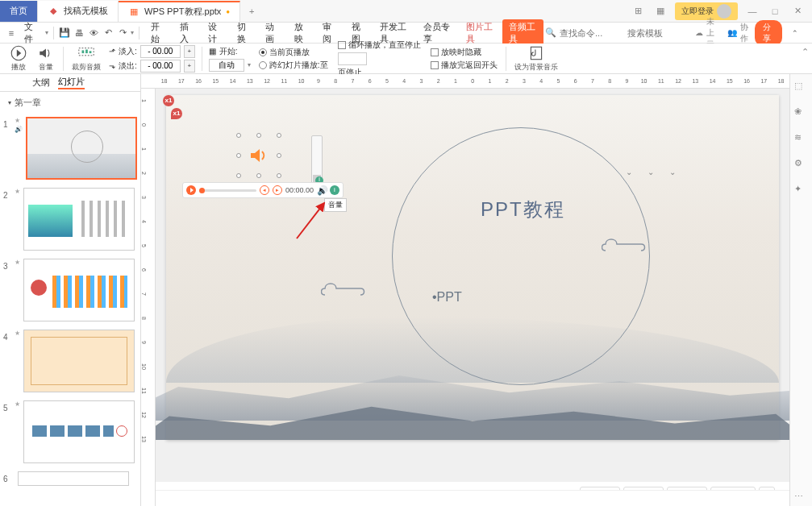 This screenshot has height=506, width=812. What do you see at coordinates (41, 82) in the screenshot?
I see `tab-outline: 大纲` at bounding box center [41, 82].